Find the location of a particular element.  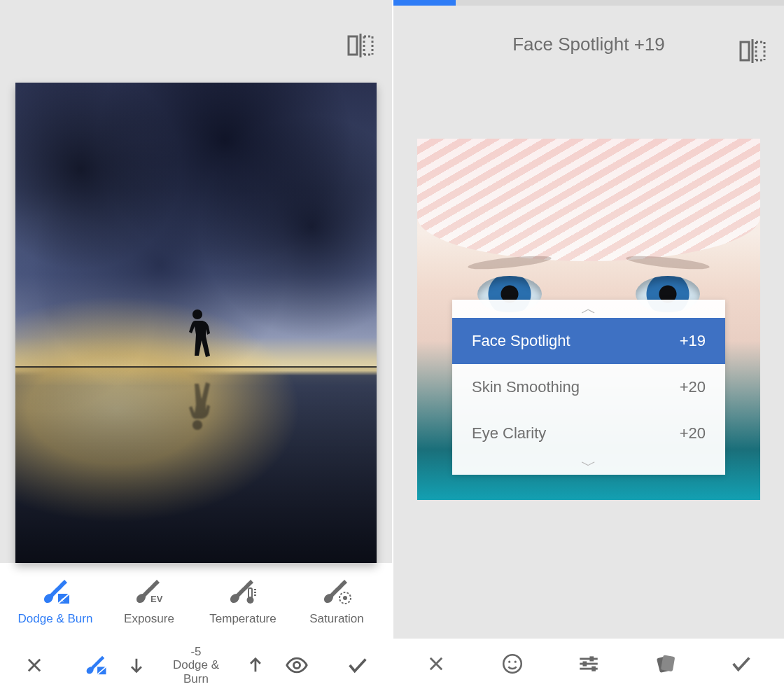

brush-saturation-icon is located at coordinates (337, 592).